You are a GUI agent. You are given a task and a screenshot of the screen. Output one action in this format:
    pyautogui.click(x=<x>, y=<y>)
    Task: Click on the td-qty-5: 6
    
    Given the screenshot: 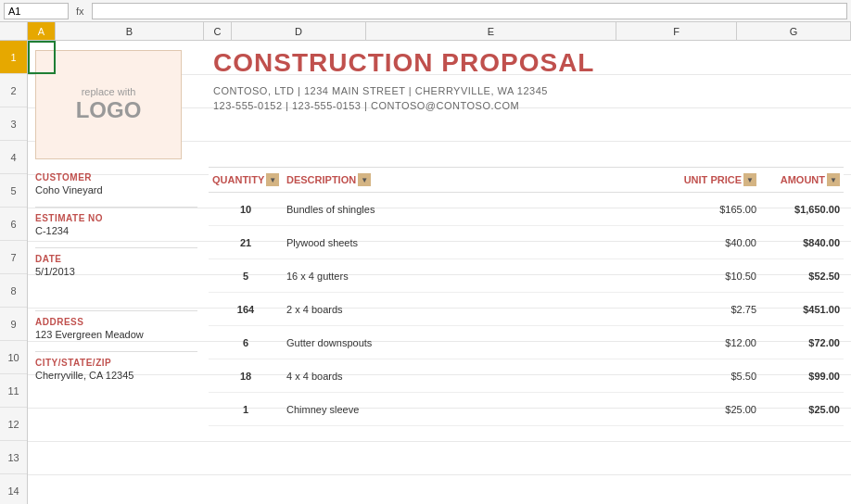 What is the action you would take?
    pyautogui.click(x=246, y=343)
    